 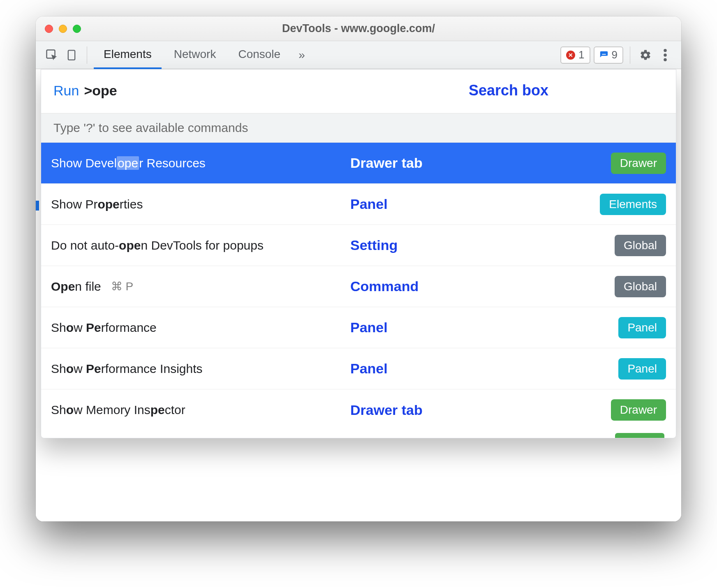 What do you see at coordinates (77, 29) in the screenshot?
I see `zoom-window-button` at bounding box center [77, 29].